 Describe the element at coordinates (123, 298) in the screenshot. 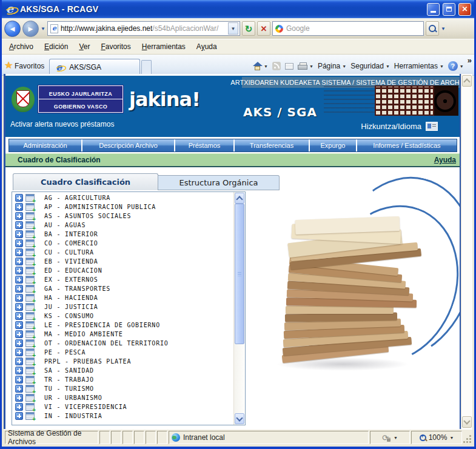

I see `tree-item: HA - HACIENDA` at that location.